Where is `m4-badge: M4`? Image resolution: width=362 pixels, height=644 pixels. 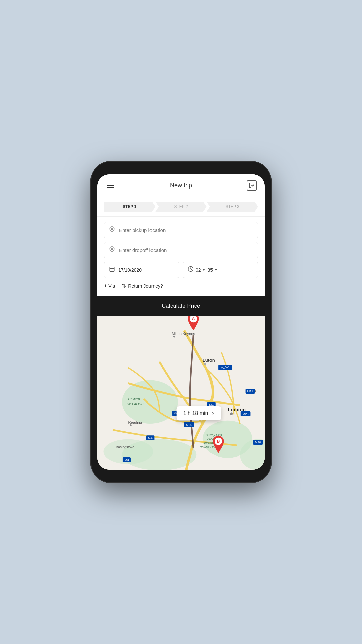 m4-badge: M4 is located at coordinates (150, 438).